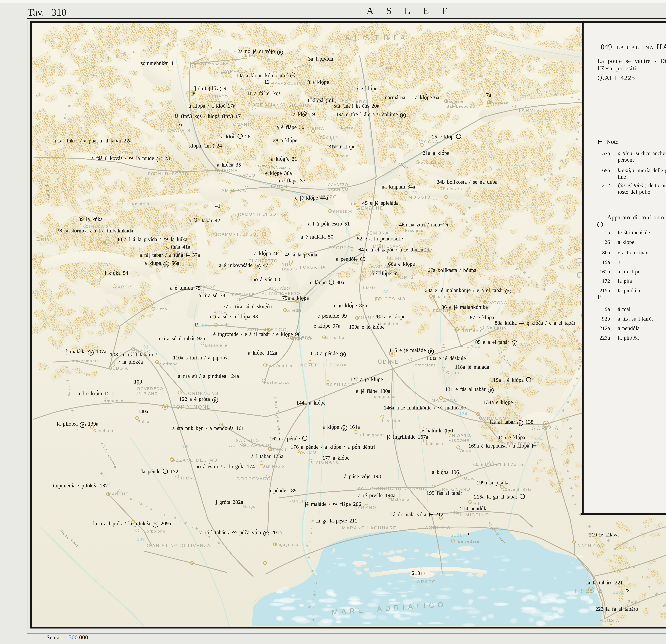 This screenshot has height=644, width=666. Describe the element at coordinates (469, 541) in the screenshot. I see `svg-text: Belvedere` at that location.